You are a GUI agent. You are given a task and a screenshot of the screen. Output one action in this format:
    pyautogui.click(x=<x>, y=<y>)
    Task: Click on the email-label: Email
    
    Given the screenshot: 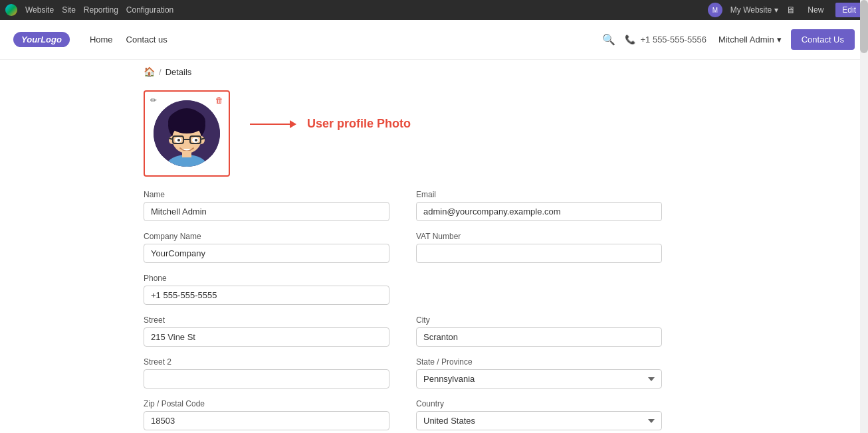 What is the action you would take?
    pyautogui.click(x=539, y=195)
    